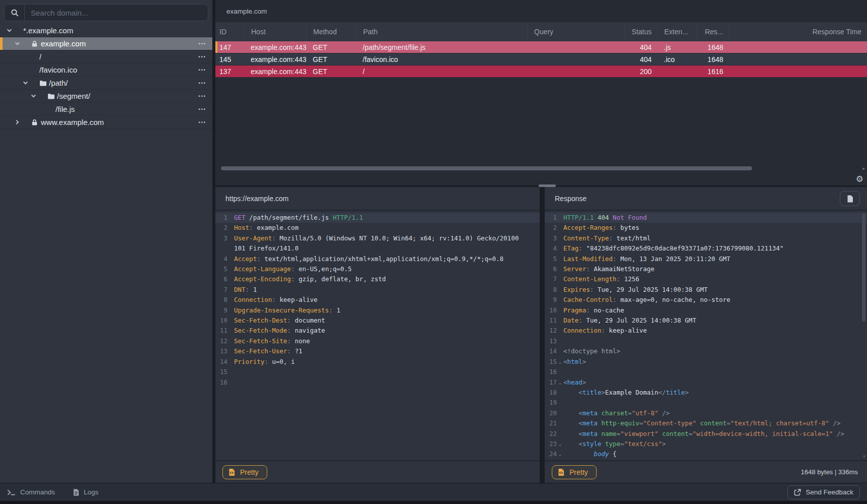 This screenshot has height=504, width=867. What do you see at coordinates (552, 279) in the screenshot?
I see `line-number: 7` at bounding box center [552, 279].